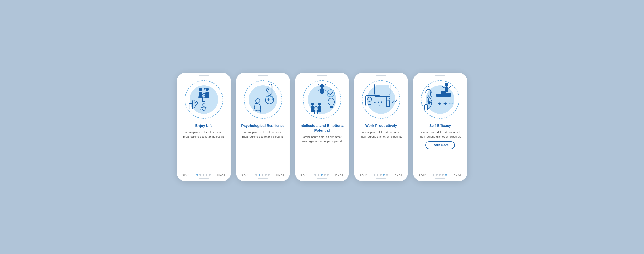 Image resolution: width=644 pixels, height=254 pixels. I want to click on screen-body-self-efficacy: Lorem ipsum dolor sit dim amet, mea regi…, so click(440, 134).